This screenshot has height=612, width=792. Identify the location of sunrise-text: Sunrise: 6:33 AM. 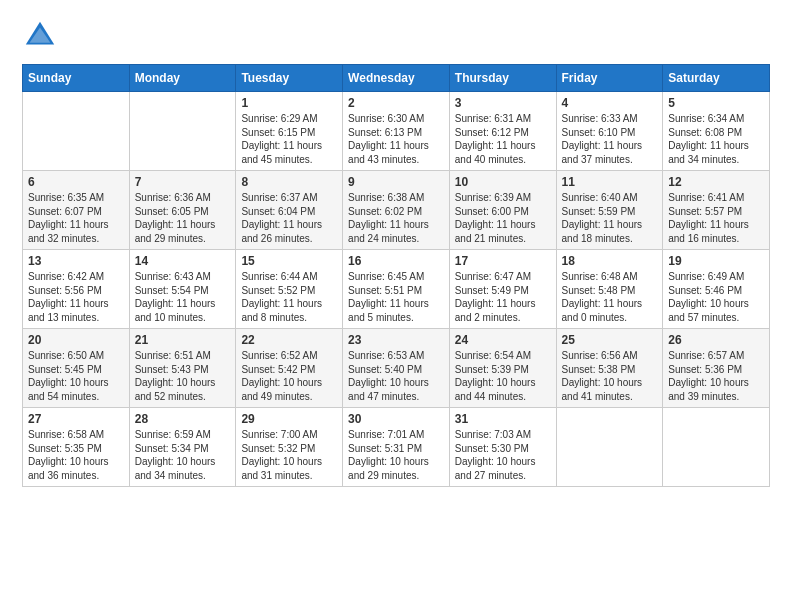
(600, 118).